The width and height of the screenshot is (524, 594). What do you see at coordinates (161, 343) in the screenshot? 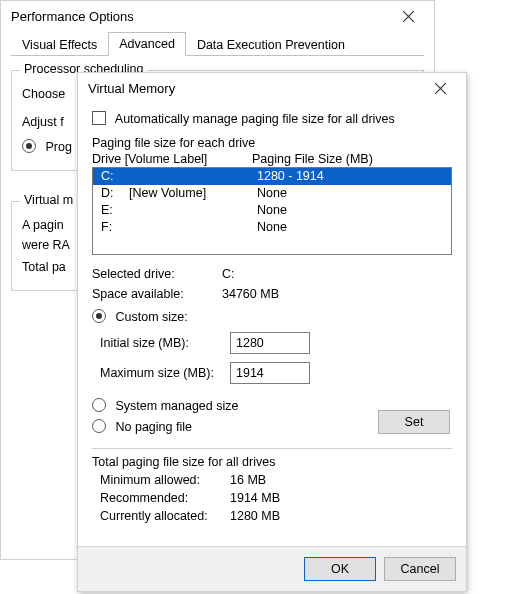
I see `initial-size-key: Initial size (MB):` at bounding box center [161, 343].